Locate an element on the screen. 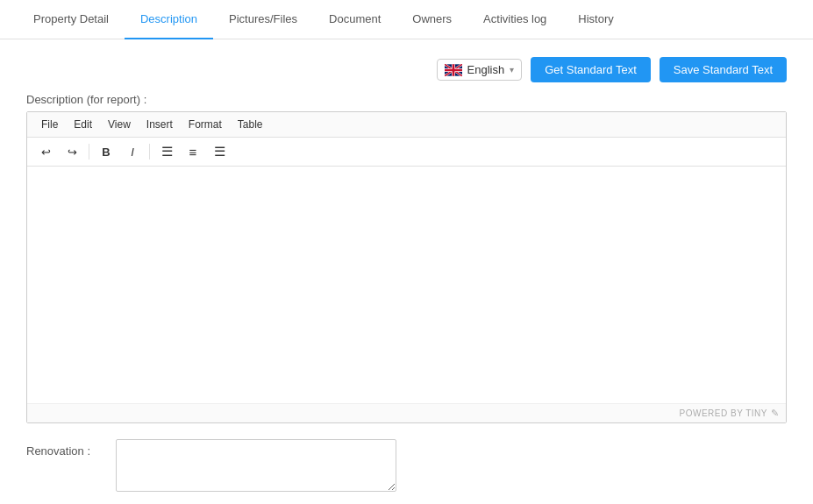  tabs-nav: Property Detail Description Pictures/Fil… is located at coordinates (407, 19).